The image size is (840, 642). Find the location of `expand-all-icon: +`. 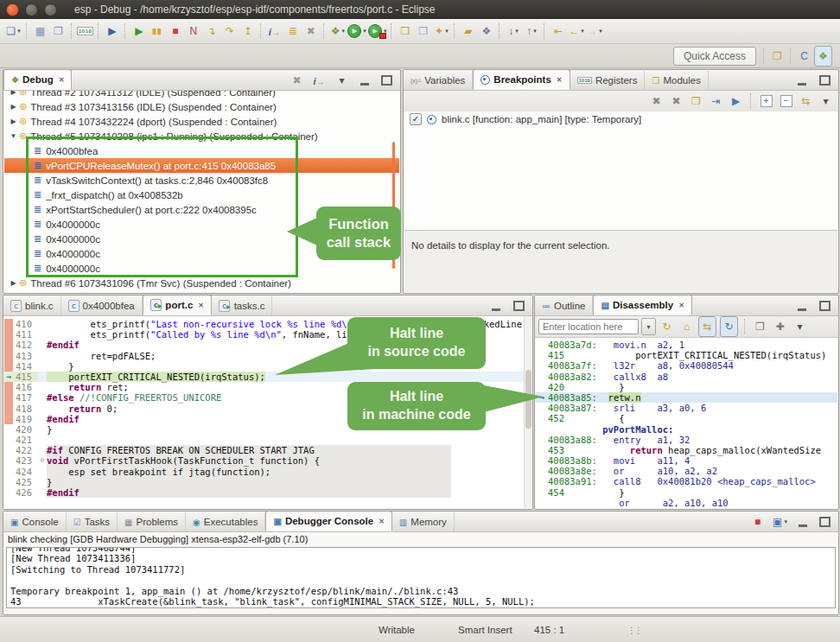

expand-all-icon: + is located at coordinates (766, 101).